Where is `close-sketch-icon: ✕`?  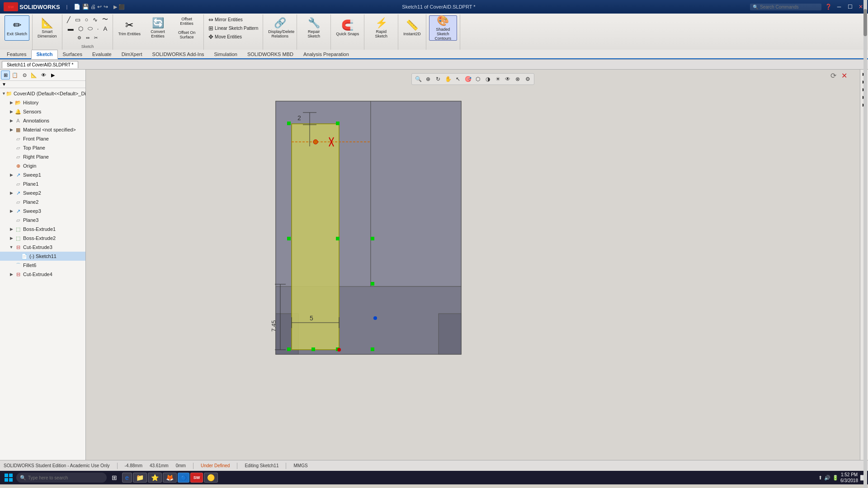
close-sketch-icon: ✕ is located at coordinates (844, 76).